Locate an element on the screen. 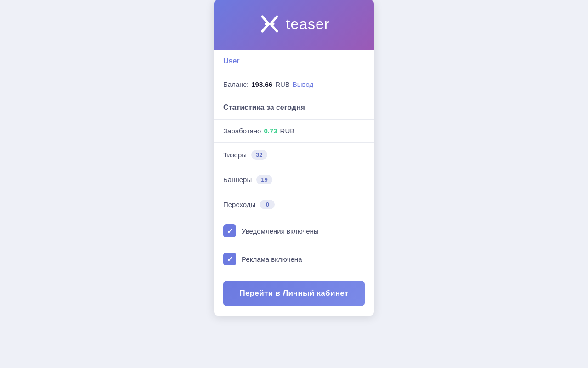 Image resolution: width=588 pixels, height=368 pixels. clicks-section: Переходы 0 is located at coordinates (294, 205).